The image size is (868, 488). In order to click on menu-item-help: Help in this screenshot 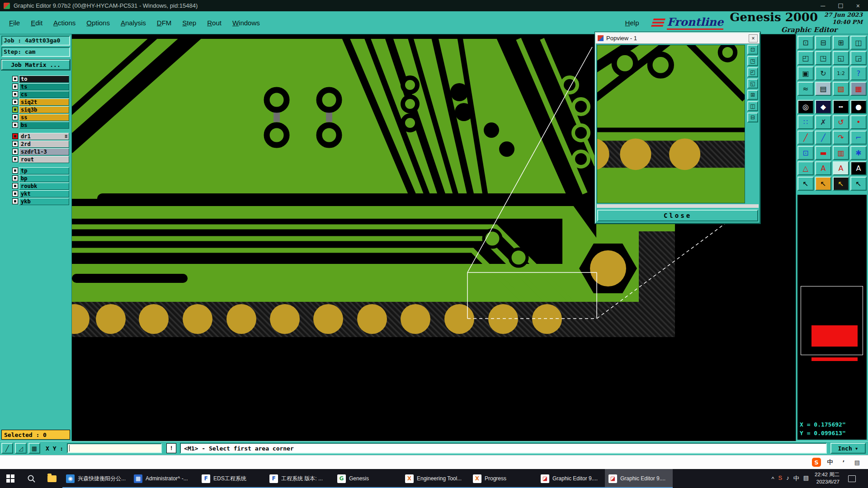, I will do `click(632, 23)`.